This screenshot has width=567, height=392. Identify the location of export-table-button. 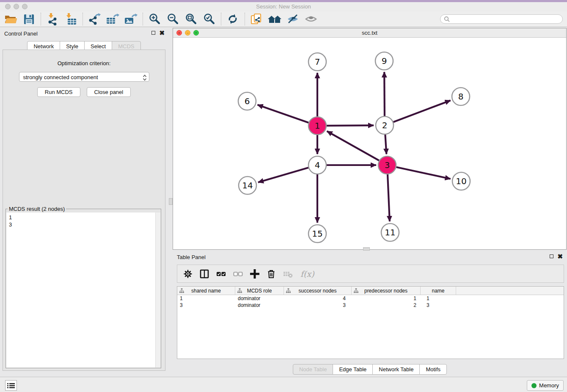
(113, 19).